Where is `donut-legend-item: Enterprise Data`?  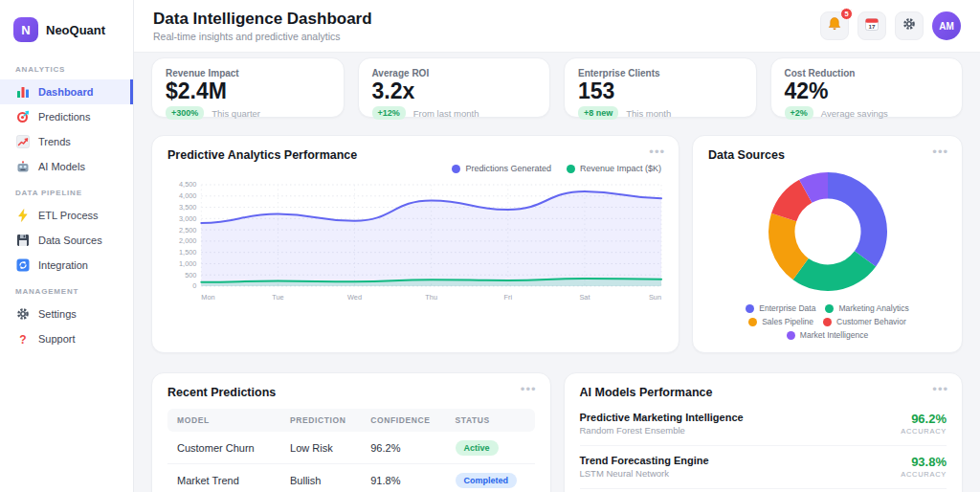
donut-legend-item: Enterprise Data is located at coordinates (781, 308).